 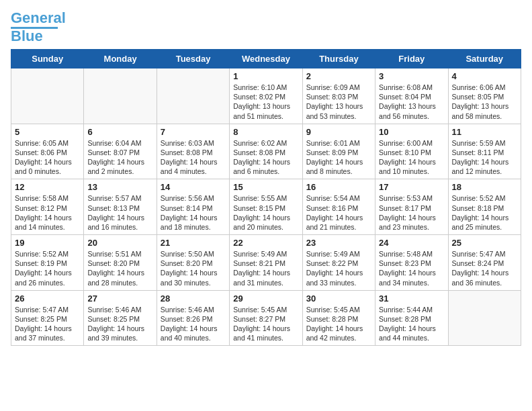 What do you see at coordinates (339, 318) in the screenshot?
I see `calendar-cell: 30Sunrise: 5:45 AMSunset: 8:28 PMDayligh…` at bounding box center [339, 318].